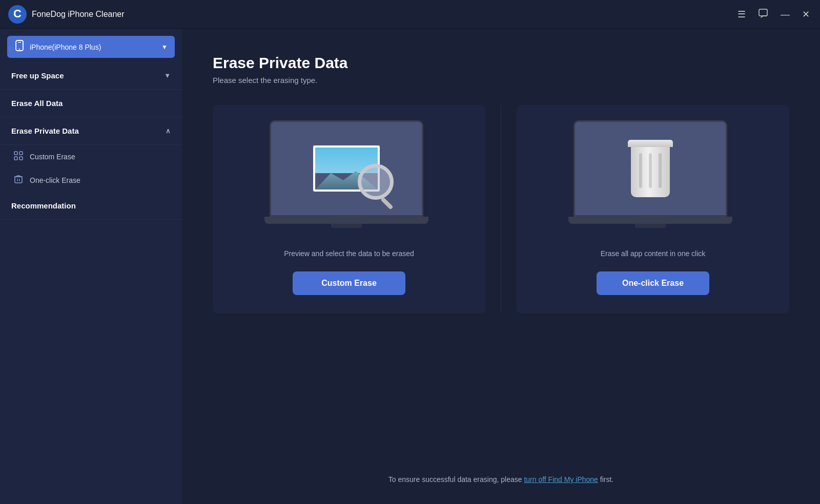 This screenshot has width=820, height=504. What do you see at coordinates (91, 206) in the screenshot?
I see `sidebar-item-recommendation: Recommendation` at bounding box center [91, 206].